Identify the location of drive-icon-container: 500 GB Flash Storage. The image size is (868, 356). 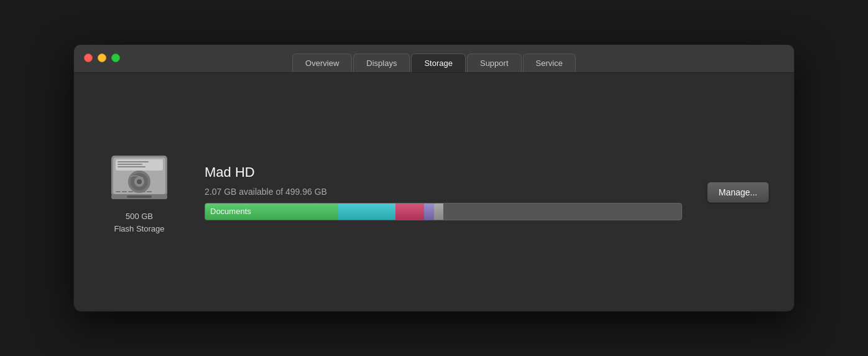
(139, 192).